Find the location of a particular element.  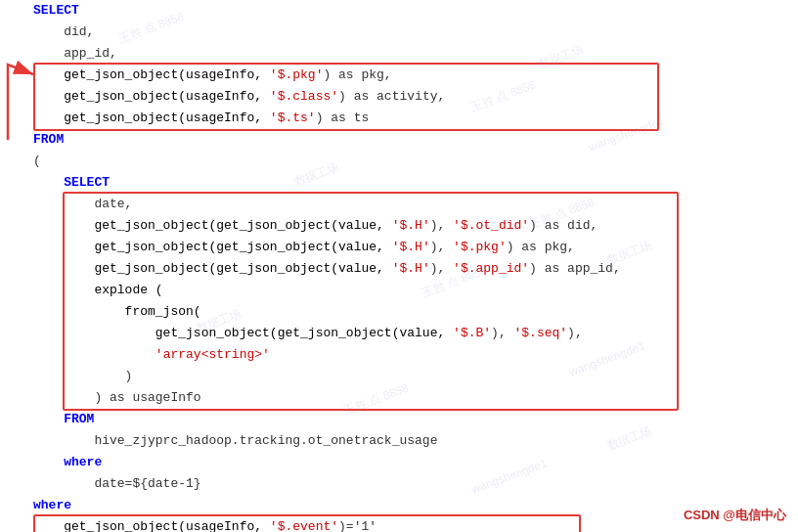

line-content: from_json( is located at coordinates (414, 312).